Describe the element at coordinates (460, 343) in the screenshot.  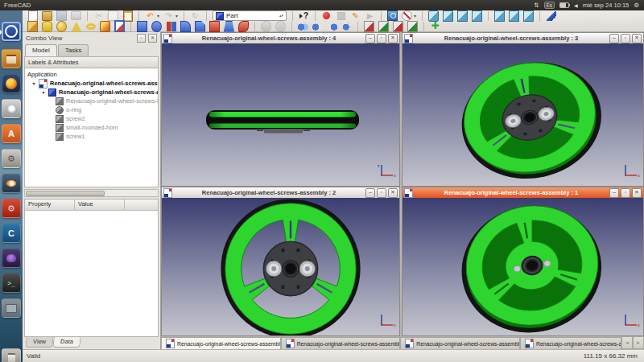
I see `window-tab-3: Renacuajo-original-wheel-screws-assembly…` at that location.